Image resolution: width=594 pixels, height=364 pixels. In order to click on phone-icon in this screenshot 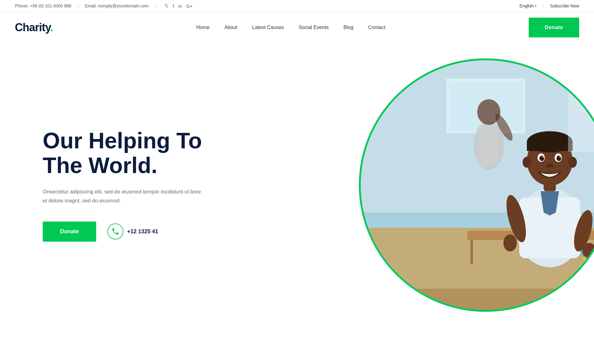, I will do `click(115, 231)`.